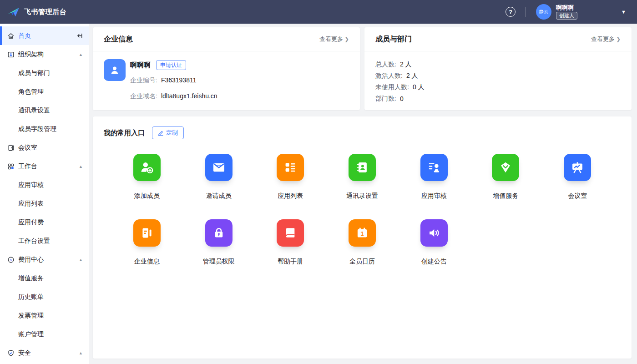 This screenshot has width=637, height=364. Describe the element at coordinates (434, 233) in the screenshot. I see `create-announcement-icon` at that location.